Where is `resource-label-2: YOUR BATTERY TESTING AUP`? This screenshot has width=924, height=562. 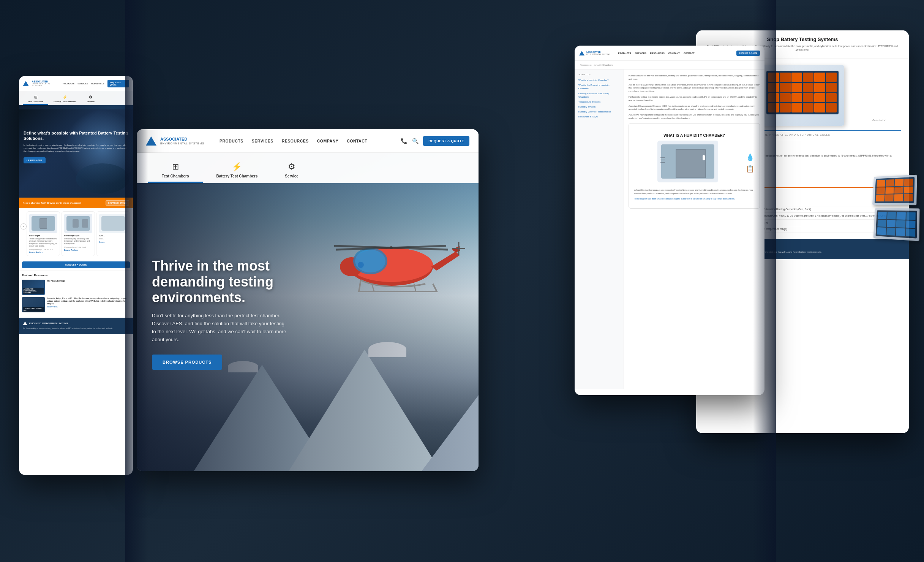 resource-label-2: YOUR BATTERY TESTING AUP is located at coordinates (33, 309).